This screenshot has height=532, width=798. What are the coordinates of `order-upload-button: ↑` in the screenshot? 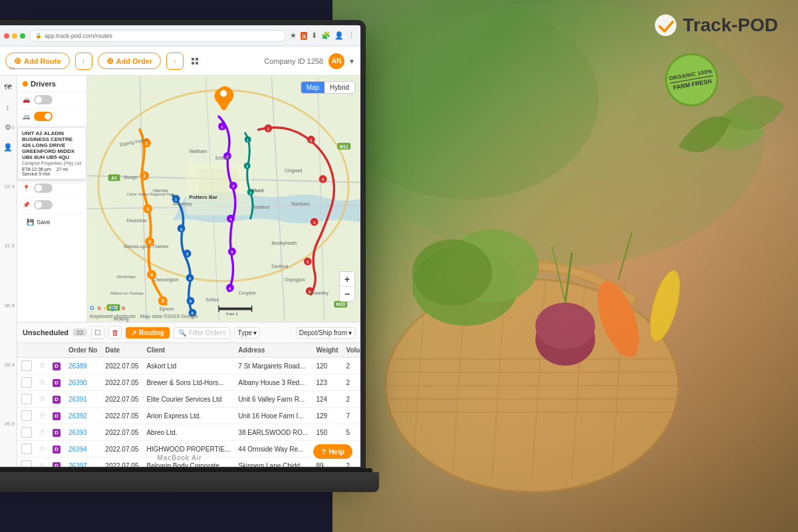 It's located at (175, 61).